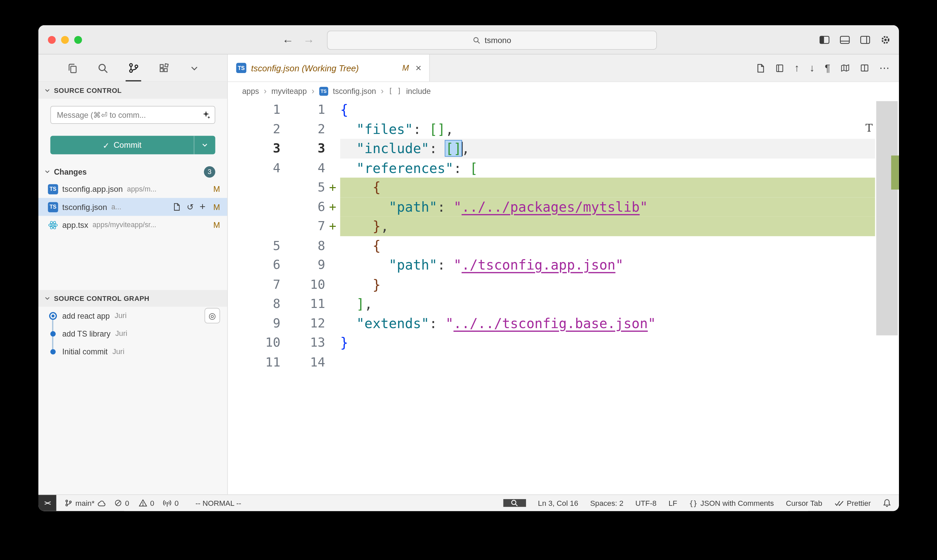 The width and height of the screenshot is (937, 560). Describe the element at coordinates (133, 352) in the screenshot. I see `commit-row: Initial commitJuri` at that location.